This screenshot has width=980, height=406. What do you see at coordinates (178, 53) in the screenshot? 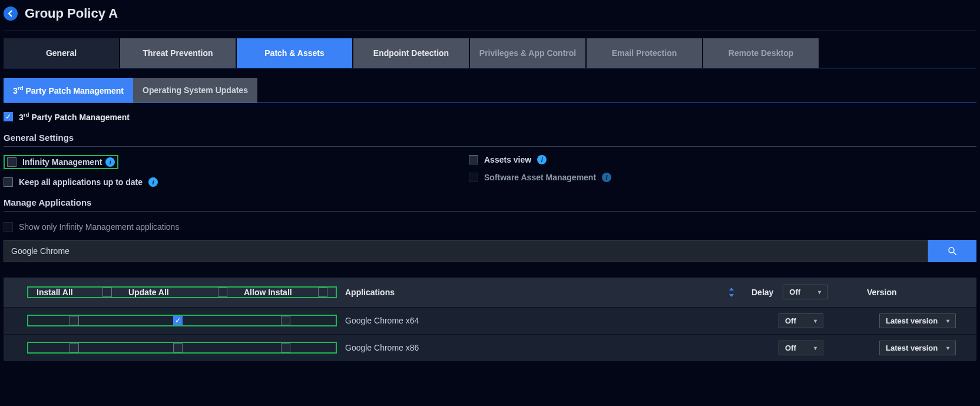
I see `tab-threat-prevention: Threat Prevention` at bounding box center [178, 53].